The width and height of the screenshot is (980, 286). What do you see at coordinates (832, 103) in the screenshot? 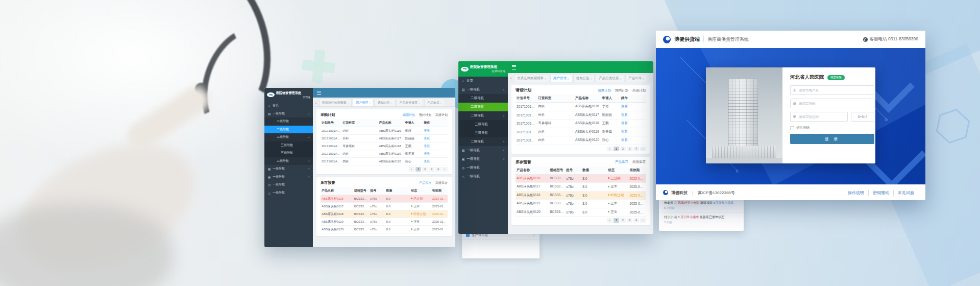
I see `password-field` at bounding box center [832, 103].